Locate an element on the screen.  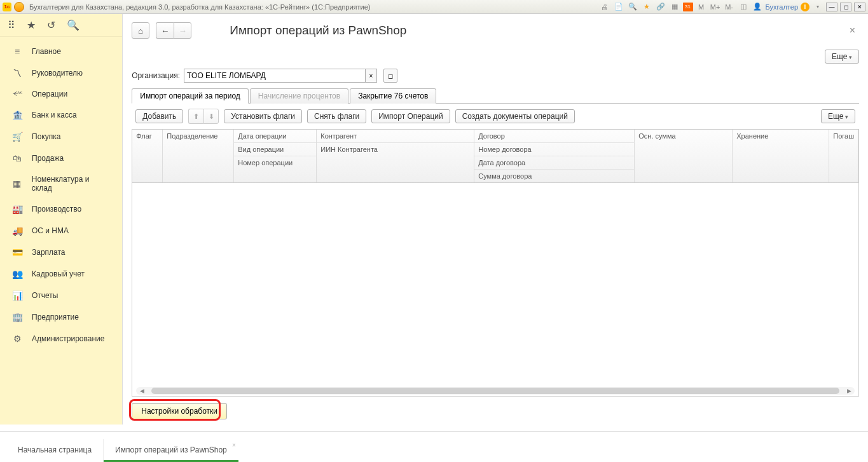
nav-label: Предприятие is located at coordinates (55, 317).